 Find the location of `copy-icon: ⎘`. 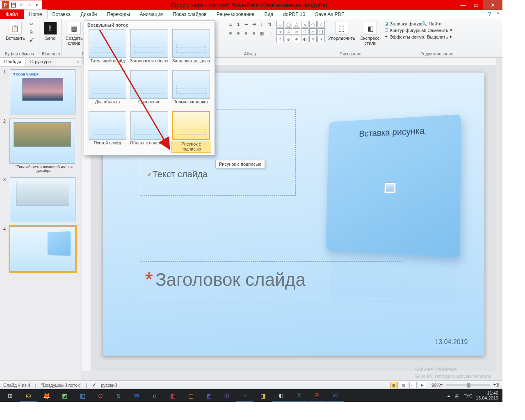

copy-icon: ⎘ is located at coordinates (32, 32).